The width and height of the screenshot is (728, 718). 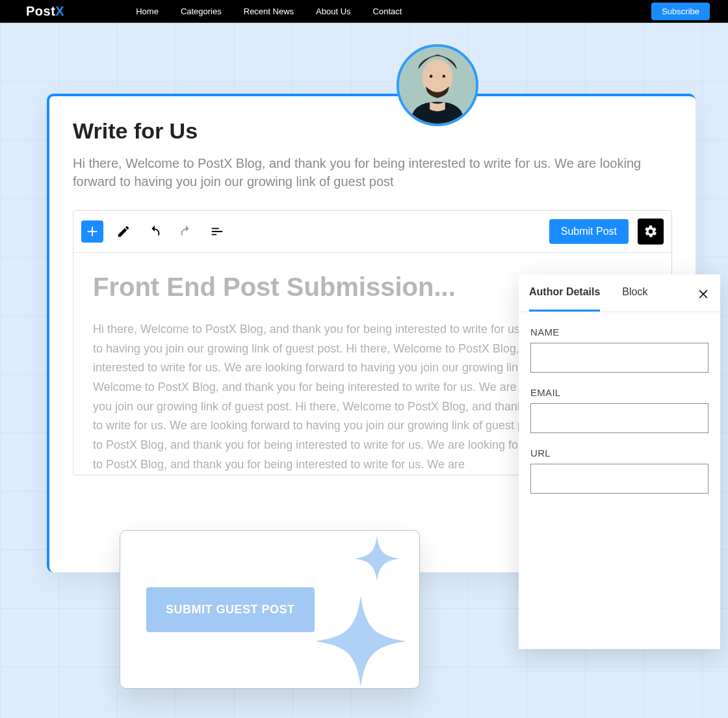 I want to click on avatar-image, so click(x=437, y=85).